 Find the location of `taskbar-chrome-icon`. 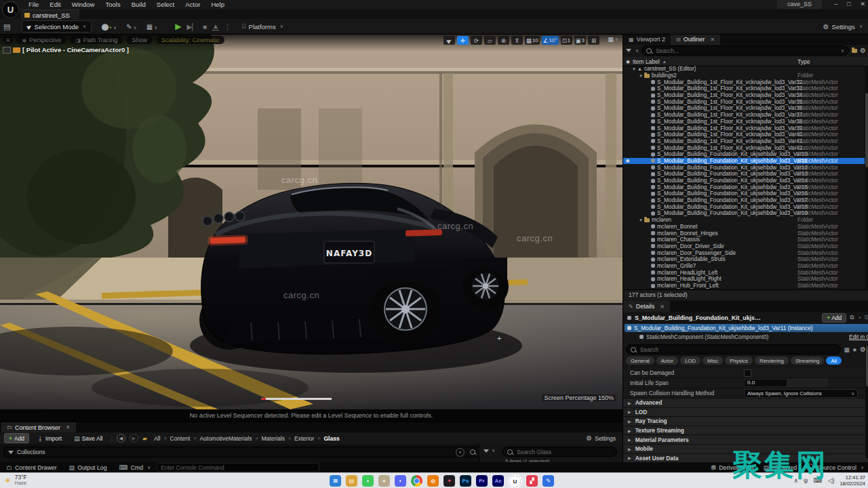

taskbar-chrome-icon is located at coordinates (416, 481).